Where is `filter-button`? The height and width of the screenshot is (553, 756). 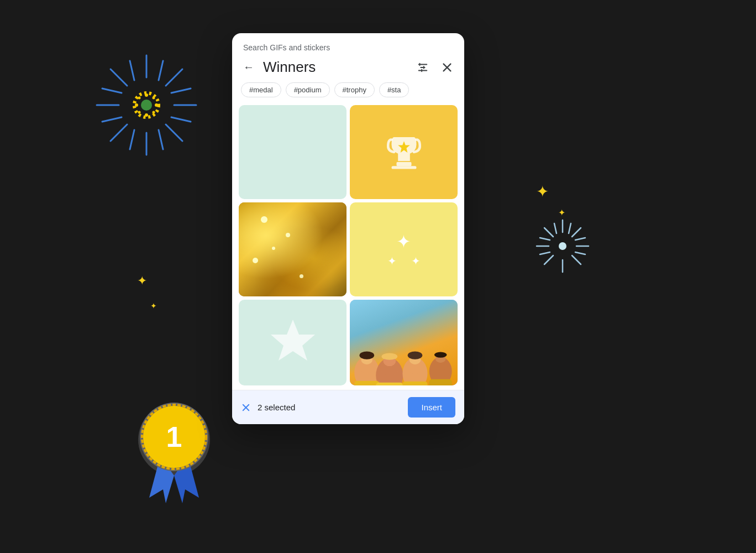 filter-button is located at coordinates (423, 67).